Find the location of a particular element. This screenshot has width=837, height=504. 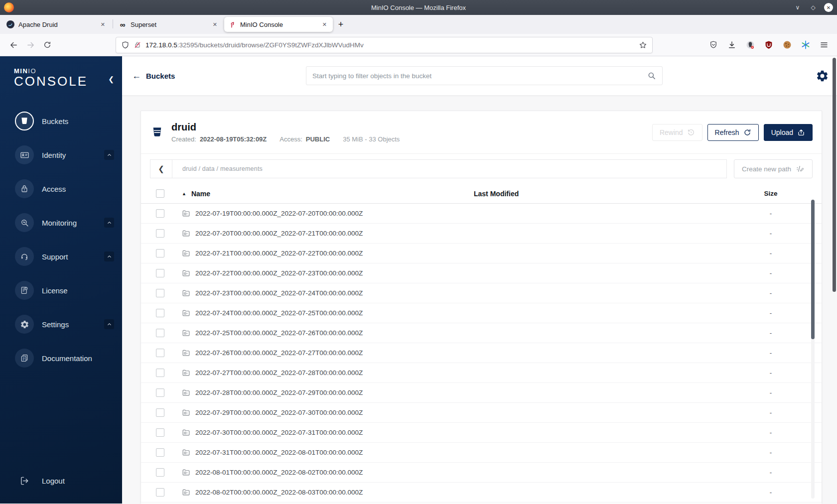

extension-icon is located at coordinates (750, 45).